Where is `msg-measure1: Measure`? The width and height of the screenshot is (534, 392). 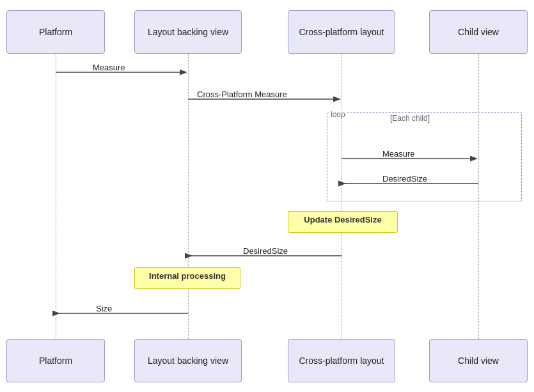 msg-measure1: Measure is located at coordinates (109, 68).